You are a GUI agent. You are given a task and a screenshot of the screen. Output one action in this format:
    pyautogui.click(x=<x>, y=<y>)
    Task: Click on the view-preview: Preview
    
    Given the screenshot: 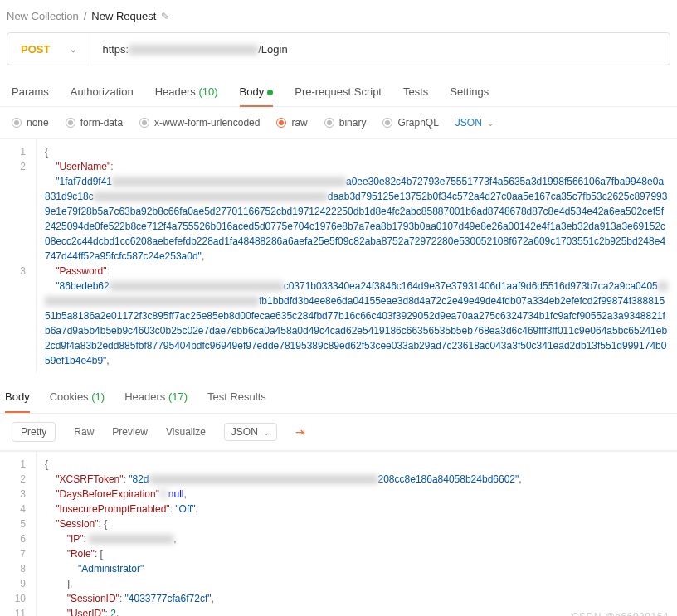 What is the action you would take?
    pyautogui.click(x=129, y=432)
    